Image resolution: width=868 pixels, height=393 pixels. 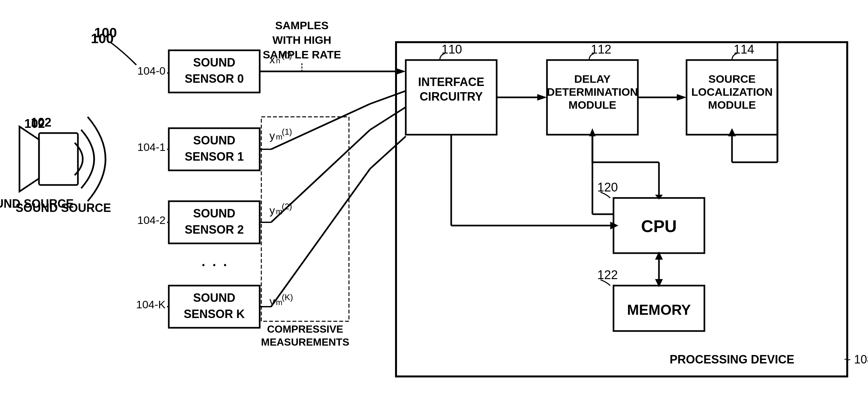 I want to click on svg-text: 104-2, so click(x=151, y=220).